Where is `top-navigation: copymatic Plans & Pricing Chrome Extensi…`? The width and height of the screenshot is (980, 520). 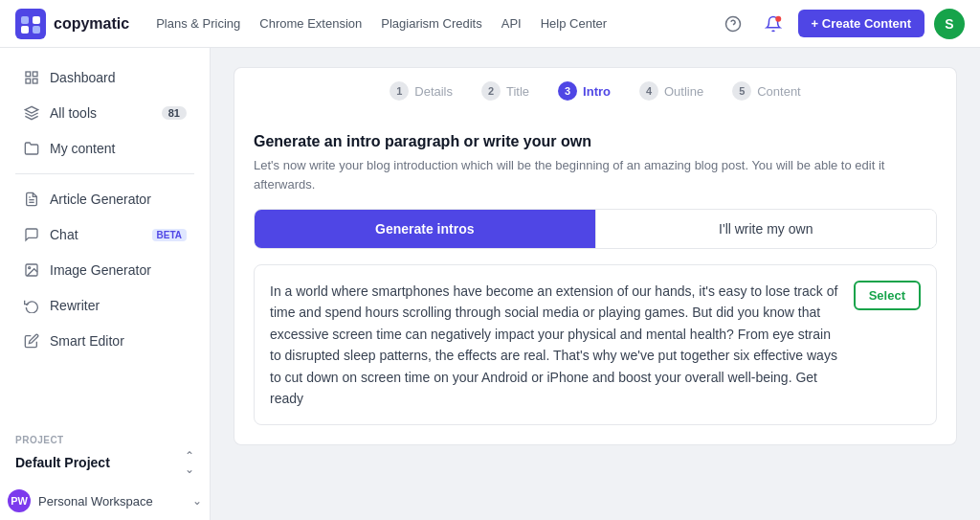
top-navigation: copymatic Plans & Pricing Chrome Extensi… is located at coordinates (490, 24).